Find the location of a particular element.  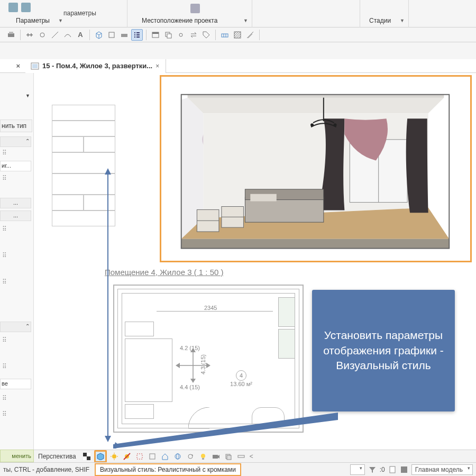

checker-icon is located at coordinates (87, 456).